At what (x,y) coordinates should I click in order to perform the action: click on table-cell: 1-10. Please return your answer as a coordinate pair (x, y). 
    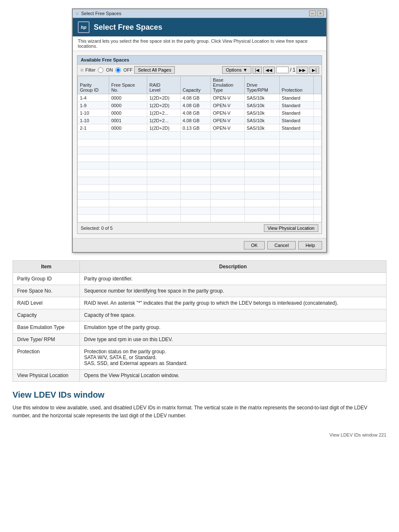
    Looking at the image, I should click on (94, 121).